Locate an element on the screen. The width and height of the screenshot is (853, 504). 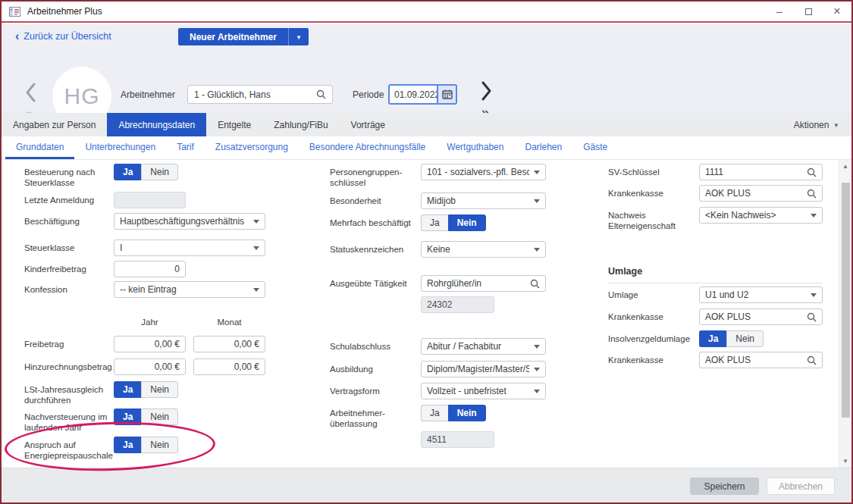
kinderfreibetrag-label: Kinderfreibetrag is located at coordinates (69, 268).